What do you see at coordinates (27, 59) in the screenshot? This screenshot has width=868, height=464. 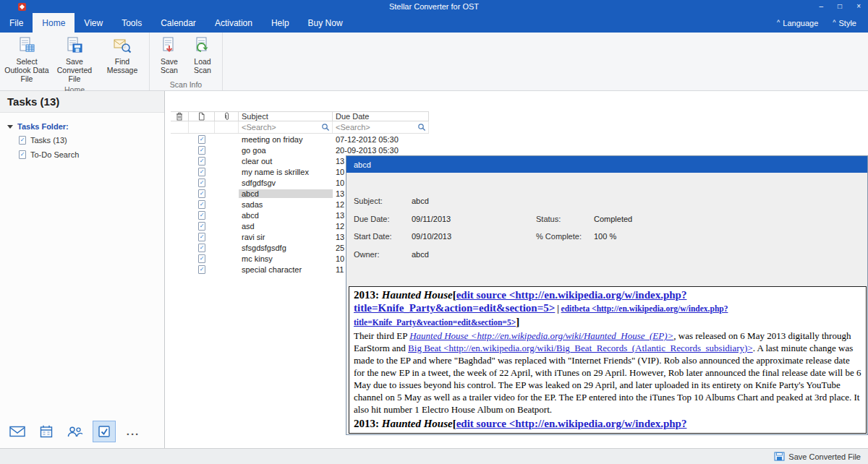 I see `select-outlook-data-file-button: Select Outlook Data File` at bounding box center [27, 59].